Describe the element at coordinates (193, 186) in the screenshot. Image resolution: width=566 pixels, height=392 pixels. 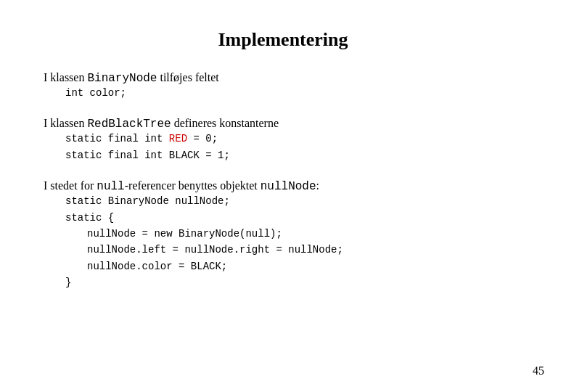
I see `section3-middle: -referencer benyttes objektet` at that location.